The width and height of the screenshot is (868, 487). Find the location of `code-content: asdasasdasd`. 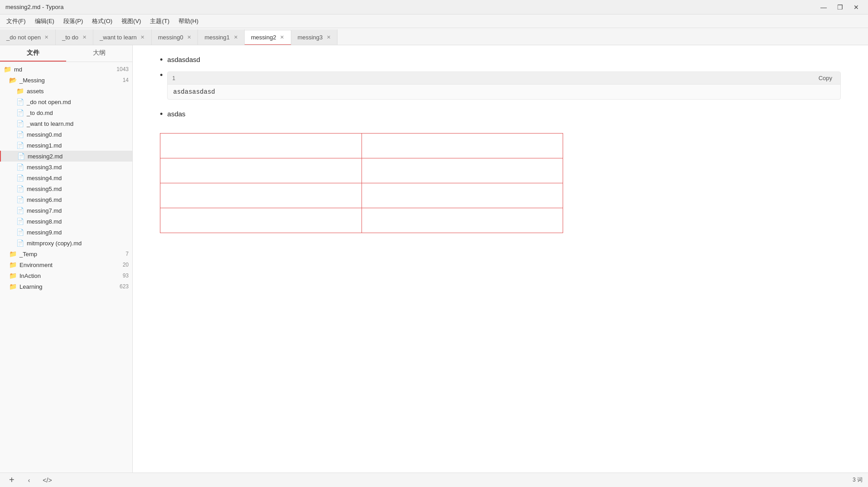

code-content: asdasasdasd is located at coordinates (504, 92).